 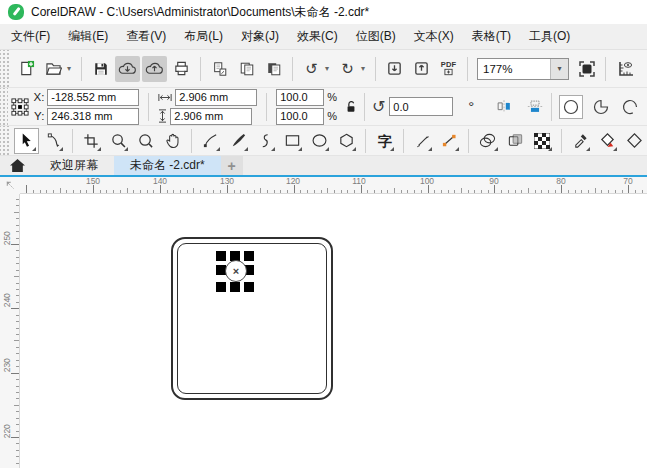 I want to click on ellipse-tool-button, so click(x=320, y=141).